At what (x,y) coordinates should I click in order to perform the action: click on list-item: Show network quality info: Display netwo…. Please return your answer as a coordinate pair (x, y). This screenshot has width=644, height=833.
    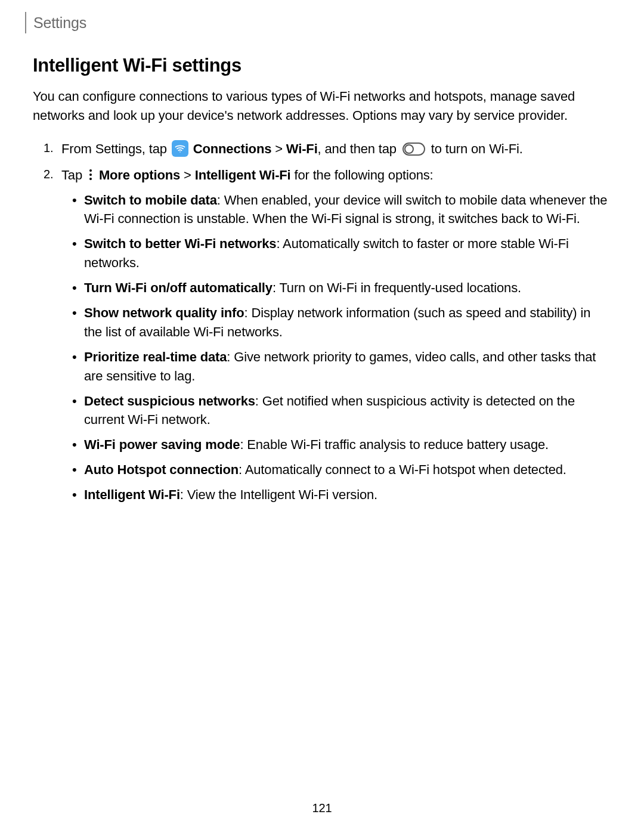
    Looking at the image, I should click on (346, 323).